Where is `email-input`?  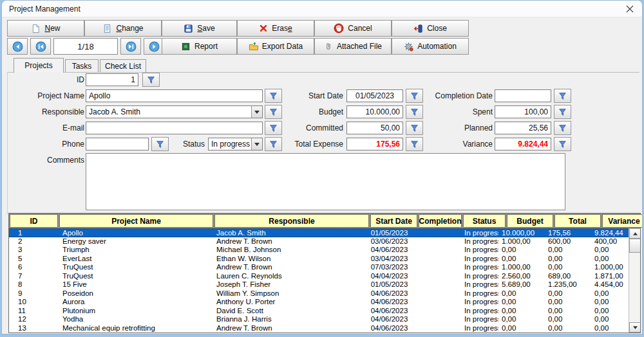
email-input is located at coordinates (174, 128).